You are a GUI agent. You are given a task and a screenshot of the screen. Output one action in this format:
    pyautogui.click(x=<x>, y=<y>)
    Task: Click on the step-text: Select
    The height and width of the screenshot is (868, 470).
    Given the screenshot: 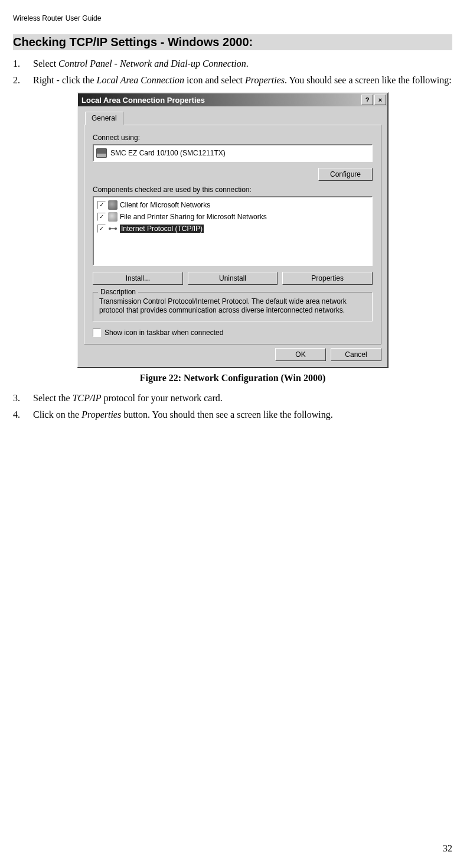 What is the action you would take?
    pyautogui.click(x=46, y=64)
    